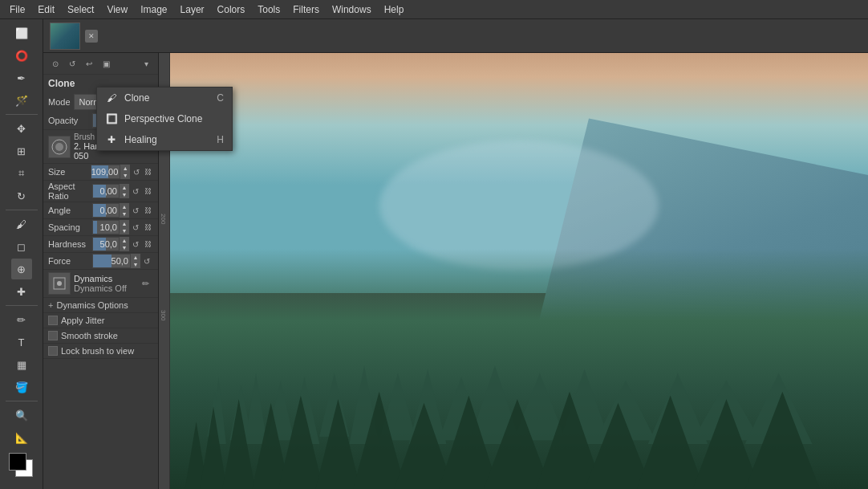 Image resolution: width=868 pixels, height=489 pixels. What do you see at coordinates (112, 261) in the screenshot?
I see `force-input: 50,0` at bounding box center [112, 261].